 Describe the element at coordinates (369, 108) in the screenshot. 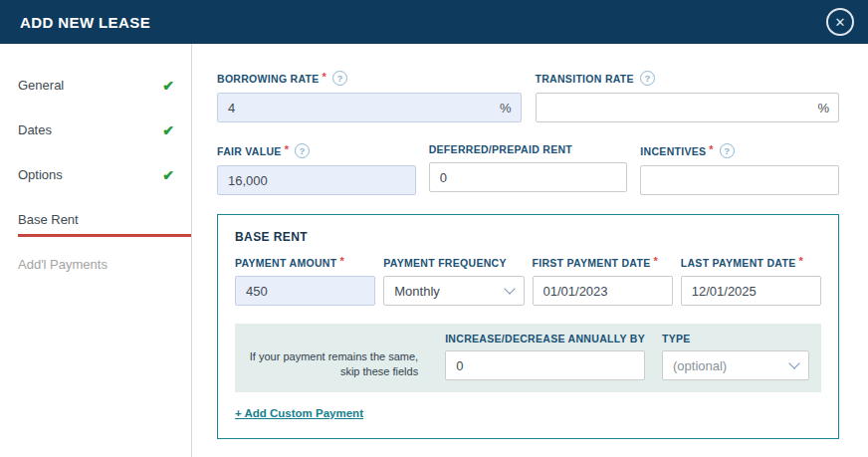

I see `borrowing-rate-input` at that location.